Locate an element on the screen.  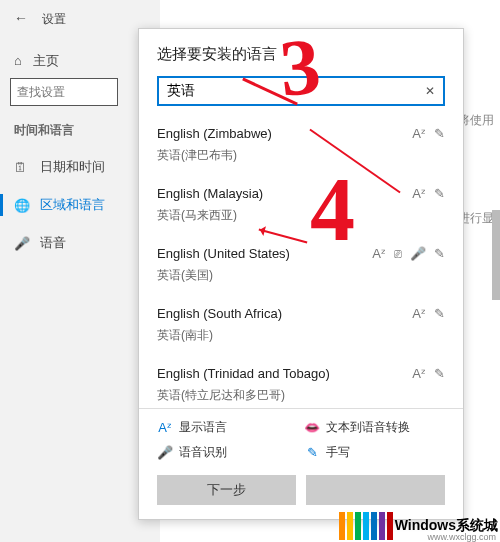
nav-category: 时间和语言 is located at coordinates (44, 130).